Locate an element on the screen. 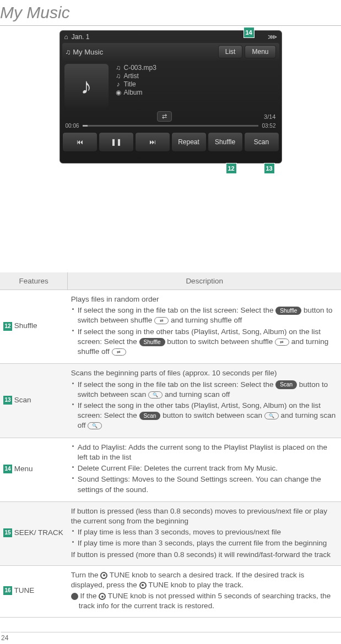 The height and width of the screenshot is (644, 341). table-row: 12 Shuffle Plays files in random order I… is located at coordinates (171, 327).